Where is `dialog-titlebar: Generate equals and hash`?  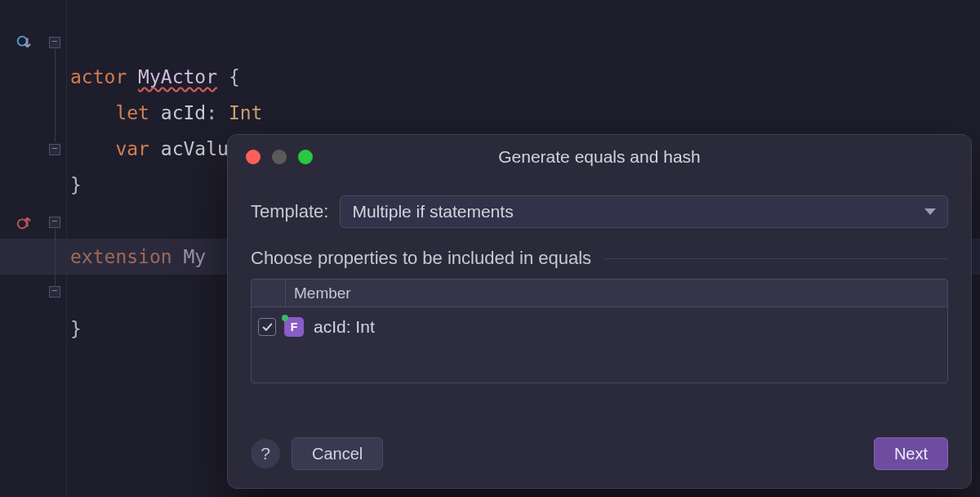 dialog-titlebar: Generate equals and hash is located at coordinates (599, 157).